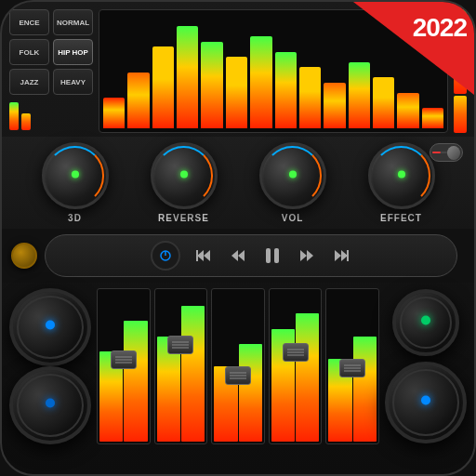 This screenshot has height=476, width=476. I want to click on knob-vol-container: VOL, so click(293, 182).